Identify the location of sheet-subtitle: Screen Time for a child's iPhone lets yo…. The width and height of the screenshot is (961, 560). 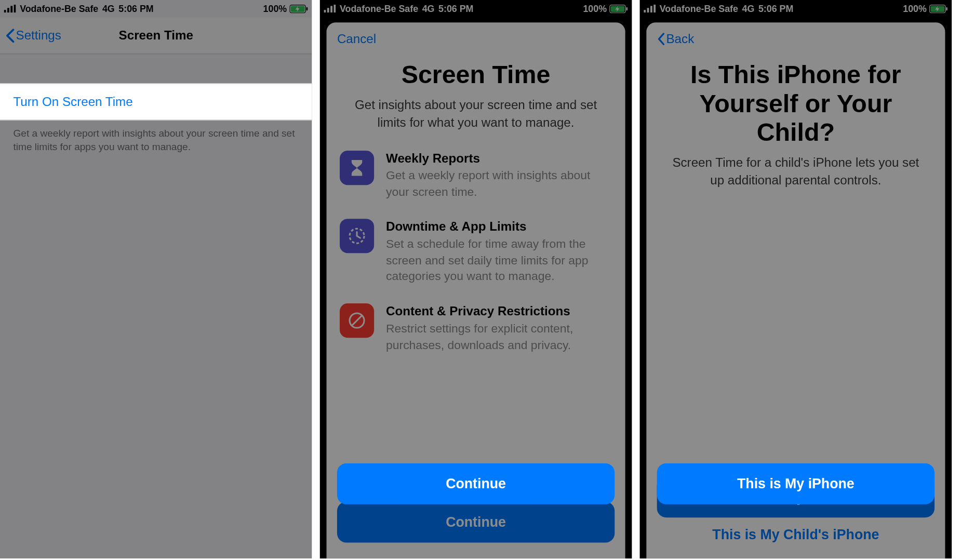
(796, 172).